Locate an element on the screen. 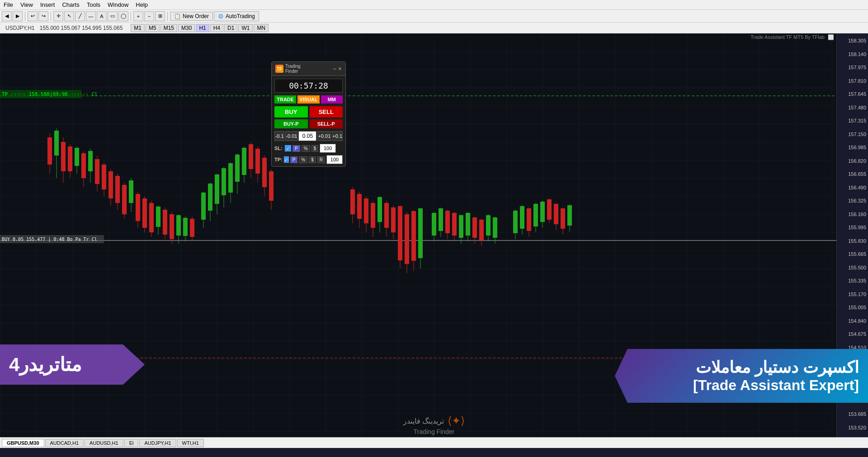 Image resolution: width=868 pixels, height=457 pixels. panel-tab-visual: VISUAL is located at coordinates (308, 99).